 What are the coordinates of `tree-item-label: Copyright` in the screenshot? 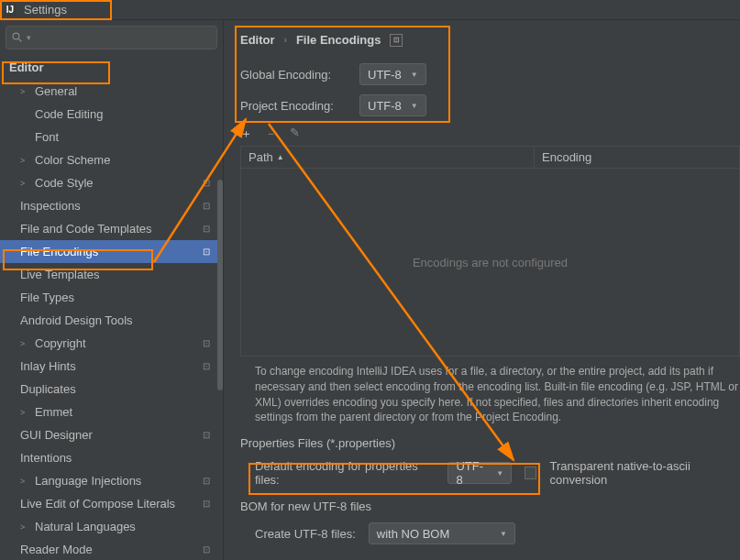 It's located at (61, 343).